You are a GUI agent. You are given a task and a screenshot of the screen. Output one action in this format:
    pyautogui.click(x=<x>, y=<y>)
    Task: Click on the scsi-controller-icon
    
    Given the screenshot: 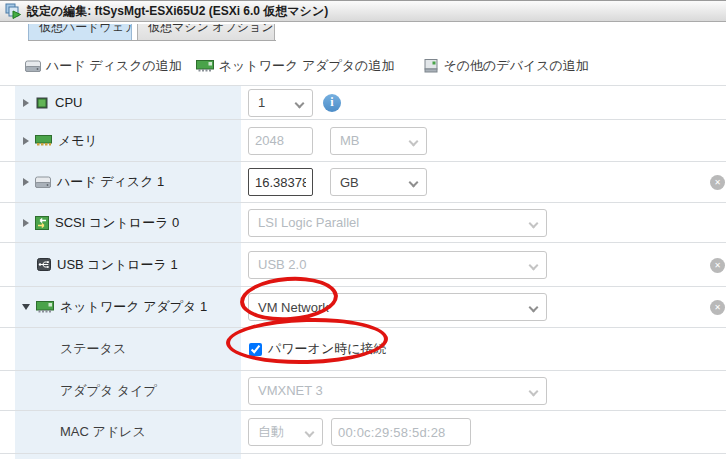 What is the action you would take?
    pyautogui.click(x=42, y=223)
    